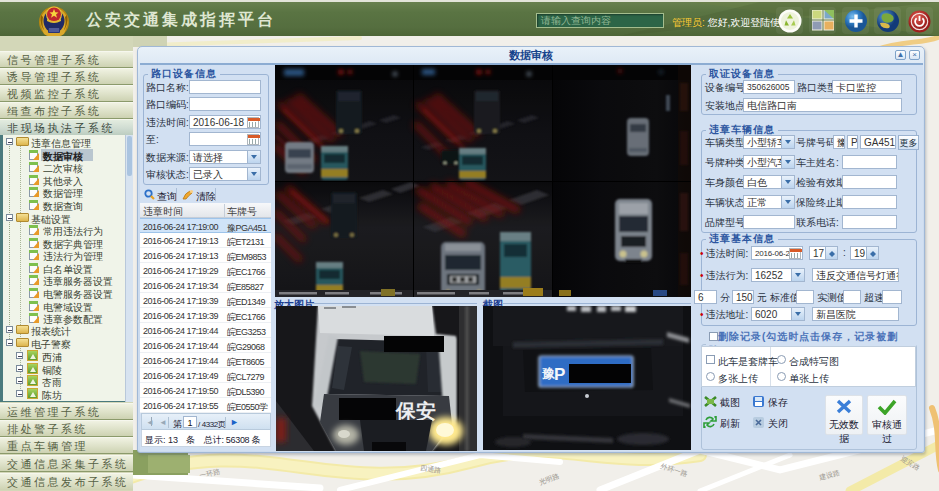 The image size is (939, 491). Describe the element at coordinates (560, 374) in the screenshot. I see `svg-text: P` at that location.